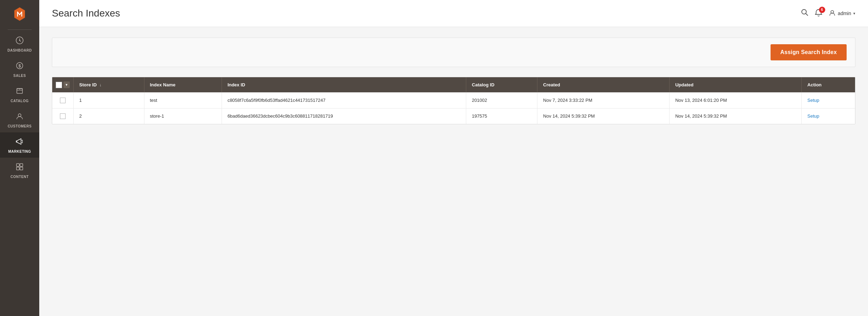 The image size is (868, 316). I want to click on sidebar-item-marketing: MARKETING, so click(20, 145).